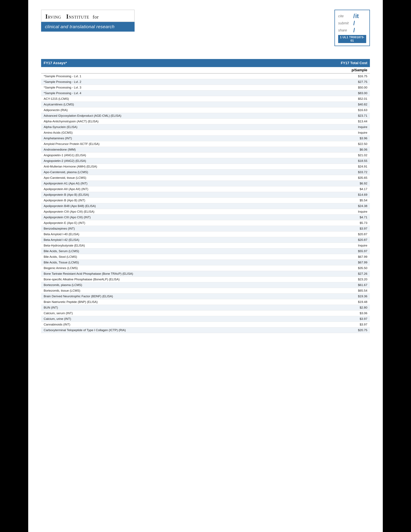 This screenshot has width=411, height=532. Describe the element at coordinates (206, 212) in the screenshot. I see `table-row: Apolipoprotein CIII (Apo CIII) (ELISA)In…` at that location.